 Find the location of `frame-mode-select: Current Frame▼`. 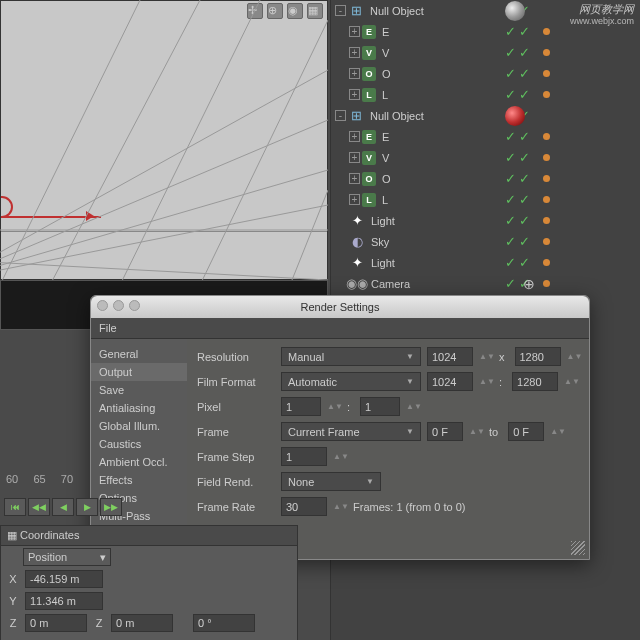

frame-mode-select: Current Frame▼ is located at coordinates (351, 432).